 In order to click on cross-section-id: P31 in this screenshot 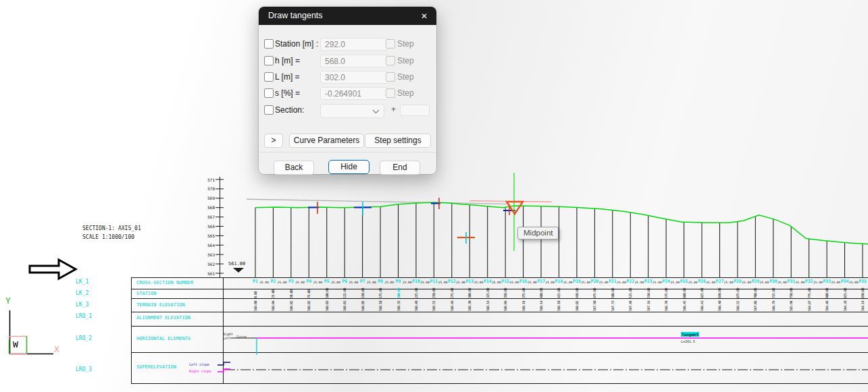, I will do `click(791, 281)`.